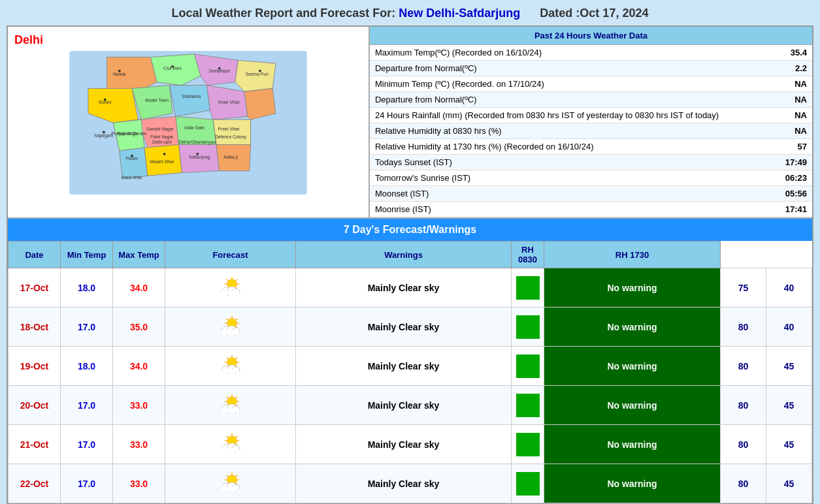 The image size is (820, 504). Describe the element at coordinates (410, 230) in the screenshot. I see `forecast-title: 7 Day's Forecast/Warnings` at that location.